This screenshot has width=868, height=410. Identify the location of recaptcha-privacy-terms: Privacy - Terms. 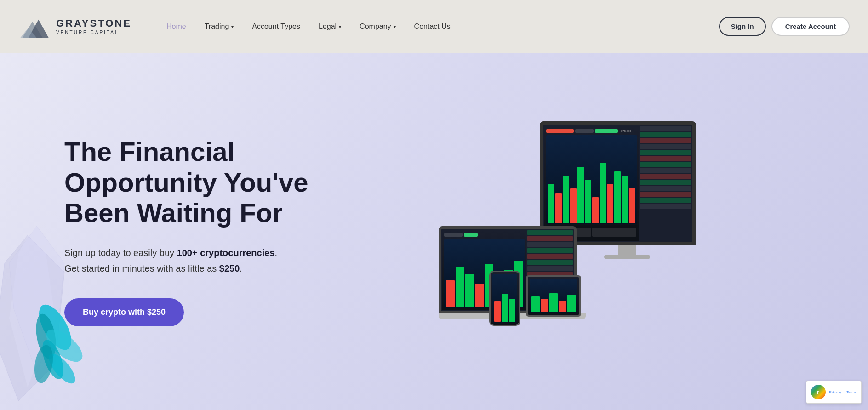
(843, 393).